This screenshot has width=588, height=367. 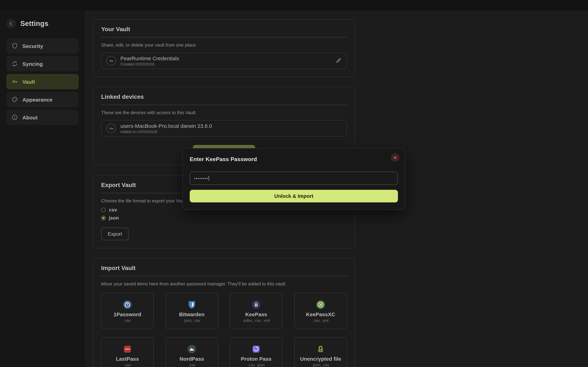 What do you see at coordinates (15, 100) in the screenshot?
I see `palette-icon` at bounding box center [15, 100].